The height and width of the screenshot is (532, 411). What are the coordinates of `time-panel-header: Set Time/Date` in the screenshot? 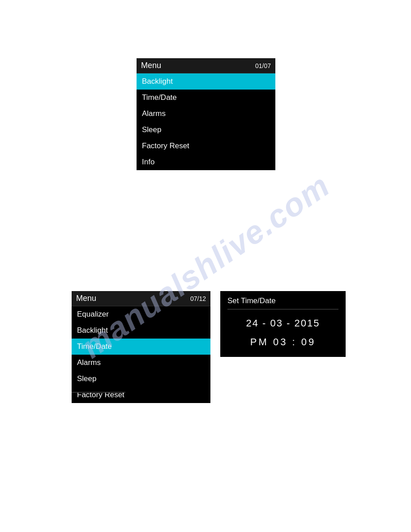 It's located at (283, 303).